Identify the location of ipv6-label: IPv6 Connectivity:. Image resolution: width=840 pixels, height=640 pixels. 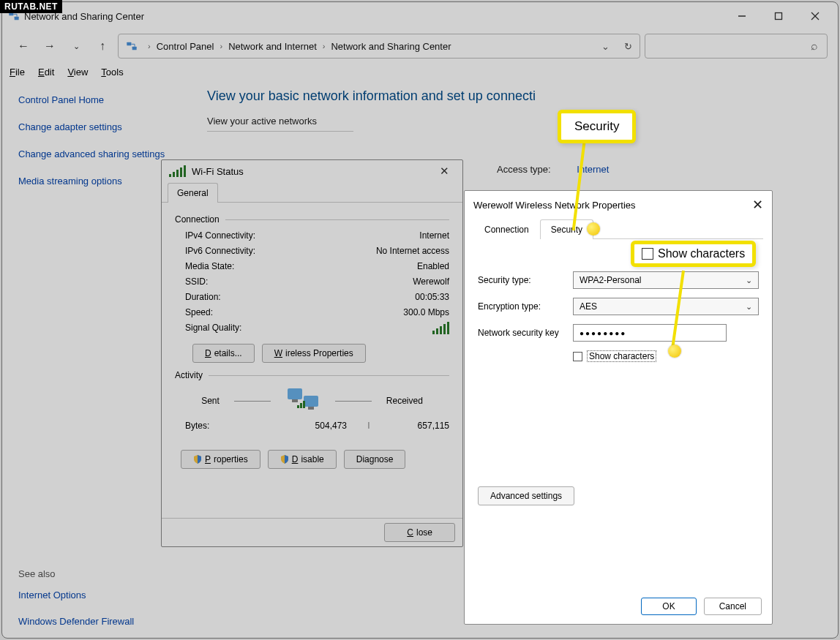
(281, 251).